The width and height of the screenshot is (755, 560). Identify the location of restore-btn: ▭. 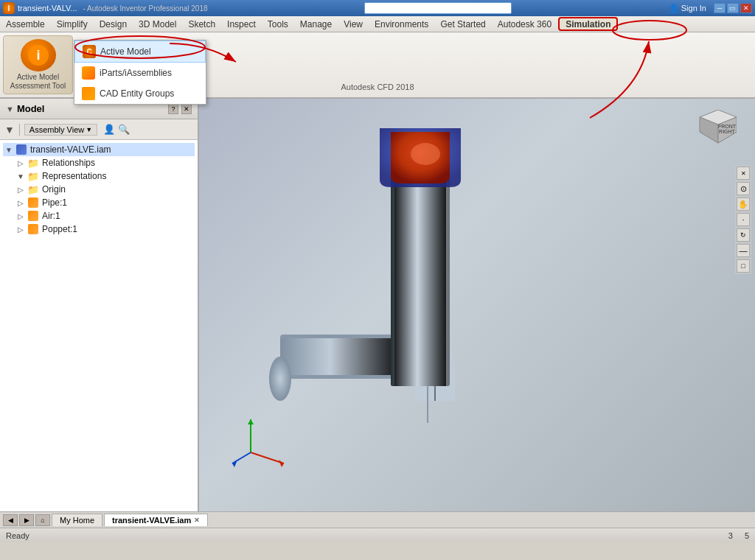
(733, 8).